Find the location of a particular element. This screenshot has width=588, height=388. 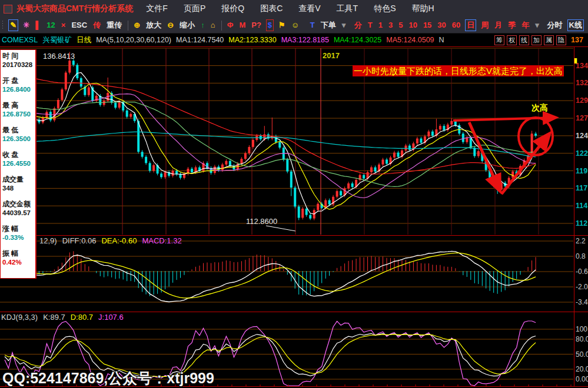

svg-text: 122 is located at coordinates (582, 153).